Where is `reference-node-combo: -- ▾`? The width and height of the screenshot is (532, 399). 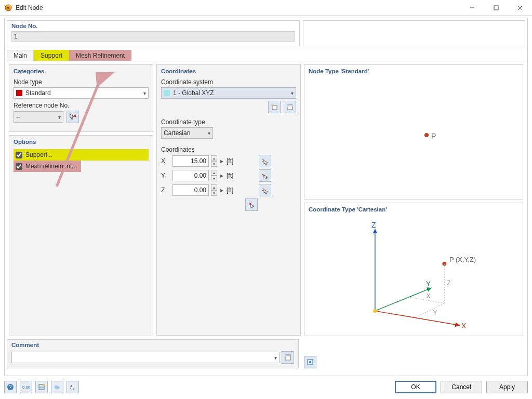 reference-node-combo: -- ▾ is located at coordinates (38, 117).